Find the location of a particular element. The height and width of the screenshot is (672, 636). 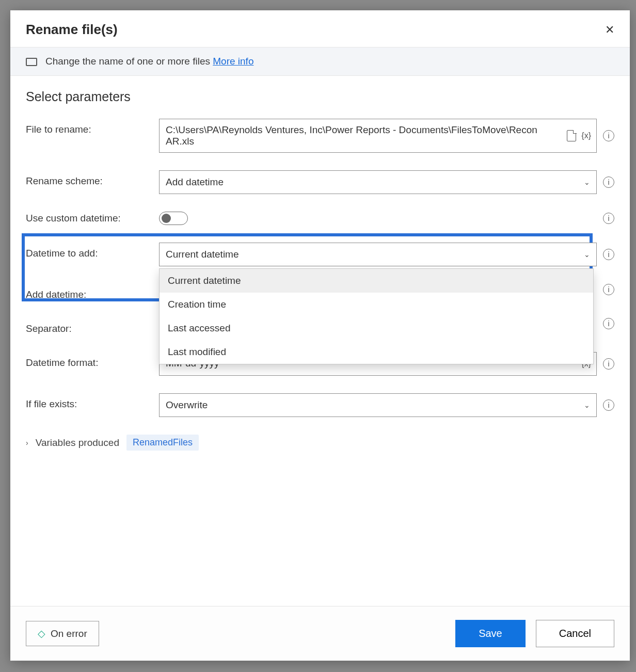

row-if-file-exists: If file exists: Overwrite ⌄ i is located at coordinates (320, 405).